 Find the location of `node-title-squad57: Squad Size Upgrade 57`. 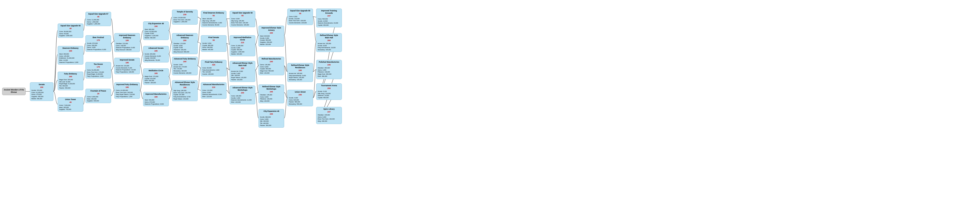

node-title-squad57: Squad Size Upgrade 57 is located at coordinates (98, 14).